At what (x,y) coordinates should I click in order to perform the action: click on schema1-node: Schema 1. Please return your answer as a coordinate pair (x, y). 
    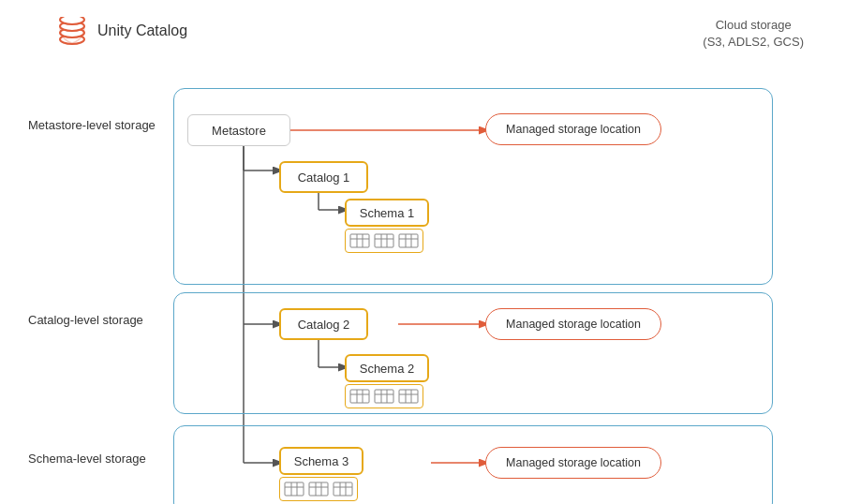
    Looking at the image, I should click on (387, 213).